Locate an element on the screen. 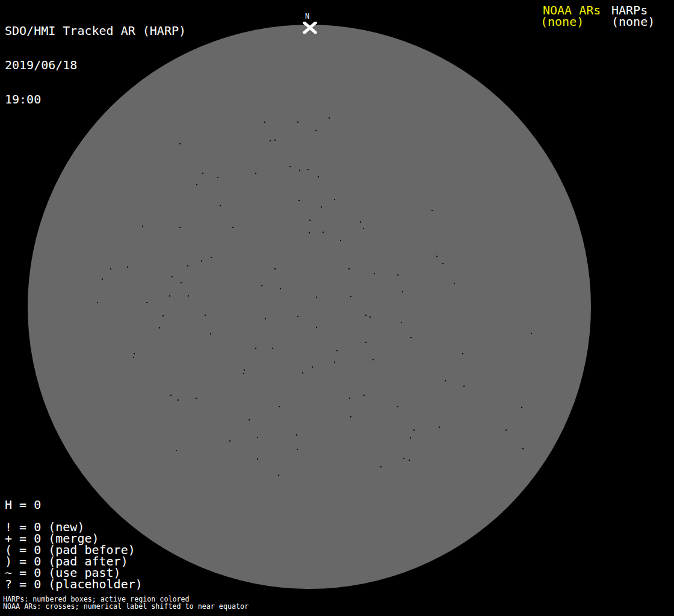  plot-time: 19:00 is located at coordinates (95, 100).